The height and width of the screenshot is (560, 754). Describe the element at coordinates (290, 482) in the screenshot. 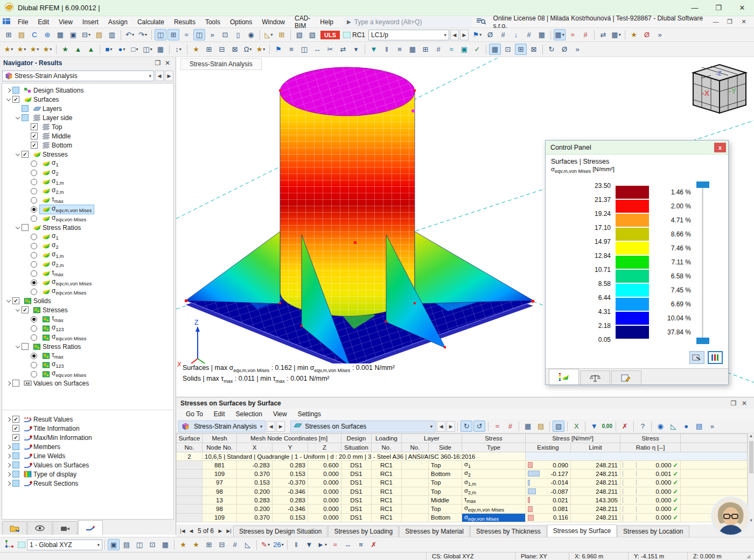

I see `y-cell: -0.370` at that location.